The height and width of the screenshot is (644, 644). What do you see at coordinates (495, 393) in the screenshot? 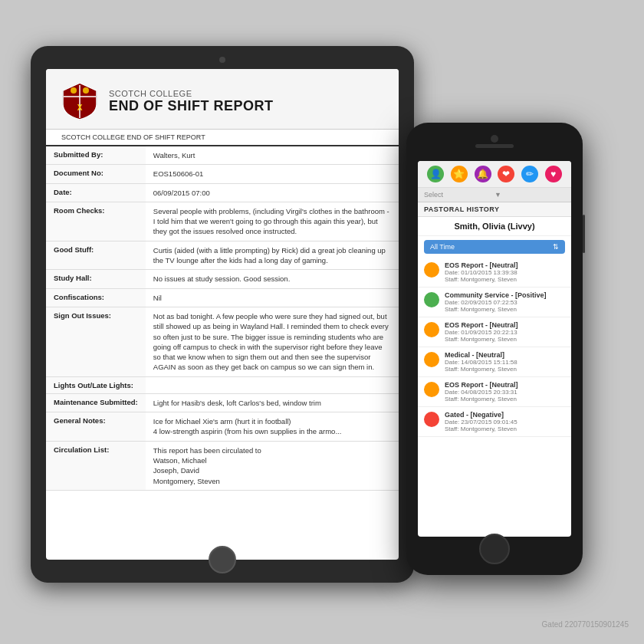
I see `list-item: EOS Report - [Neutral]Date: 04/08/2015 2…` at bounding box center [495, 393].